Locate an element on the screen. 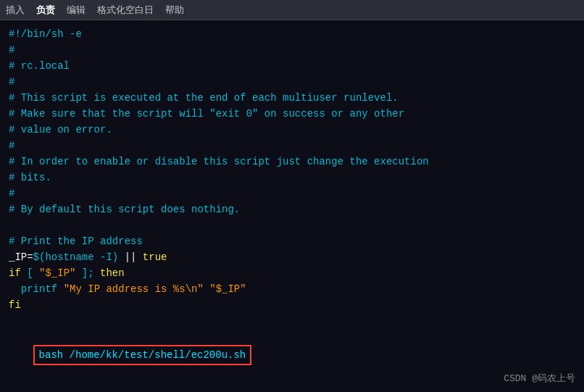 Image resolution: width=584 pixels, height=392 pixels. toolbar-item-whitespace: 格式化空白日 is located at coordinates (125, 10).